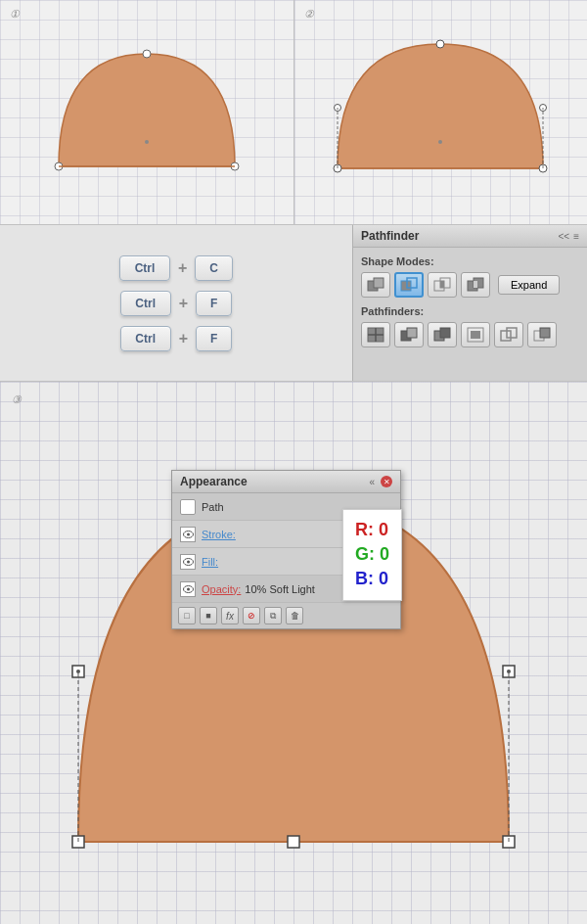  Describe the element at coordinates (475, 285) in the screenshot. I see `exclude-button` at that location.